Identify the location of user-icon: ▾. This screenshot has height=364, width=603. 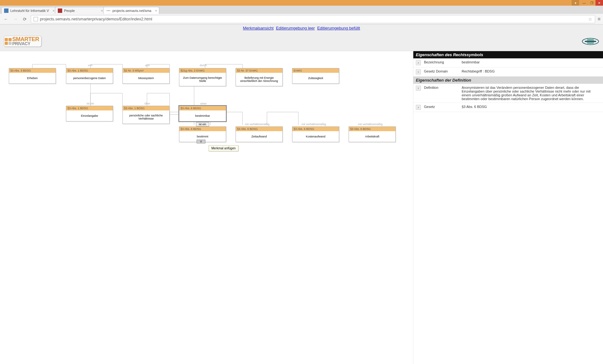
(575, 3).